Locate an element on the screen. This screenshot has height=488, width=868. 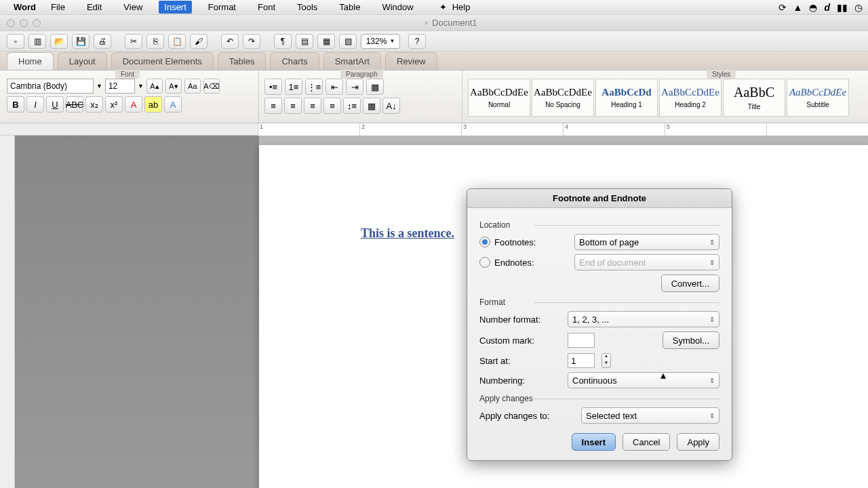
convert-button: Convert... is located at coordinates (690, 283).